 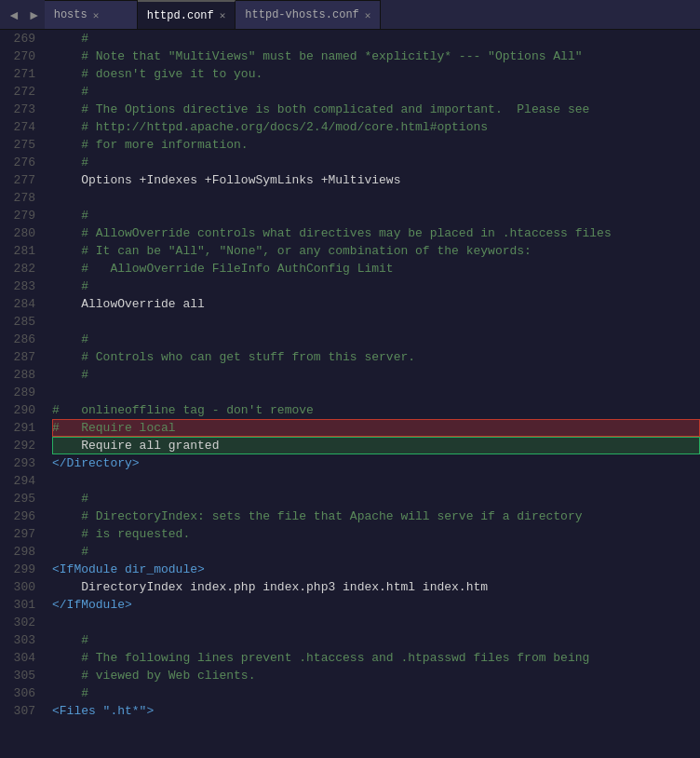 I want to click on line-number: 293, so click(x=18, y=464).